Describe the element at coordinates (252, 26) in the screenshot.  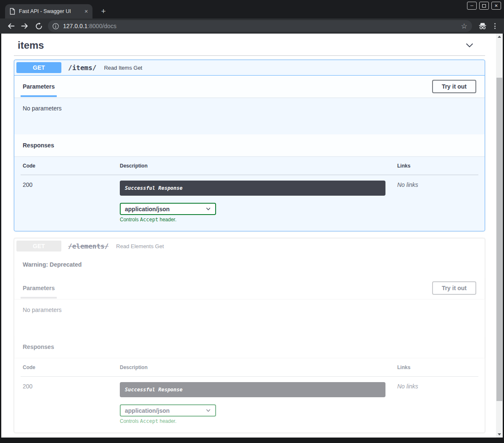
I see `browser-toolbar: 127.0.0.1:8000/docs ☆` at that location.